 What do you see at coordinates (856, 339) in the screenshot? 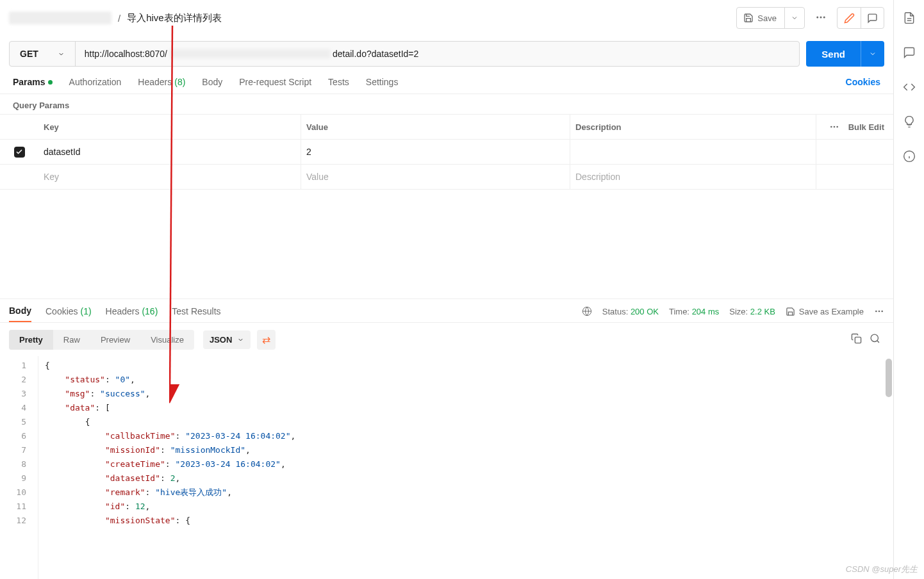
I see `copy-button` at bounding box center [856, 339].